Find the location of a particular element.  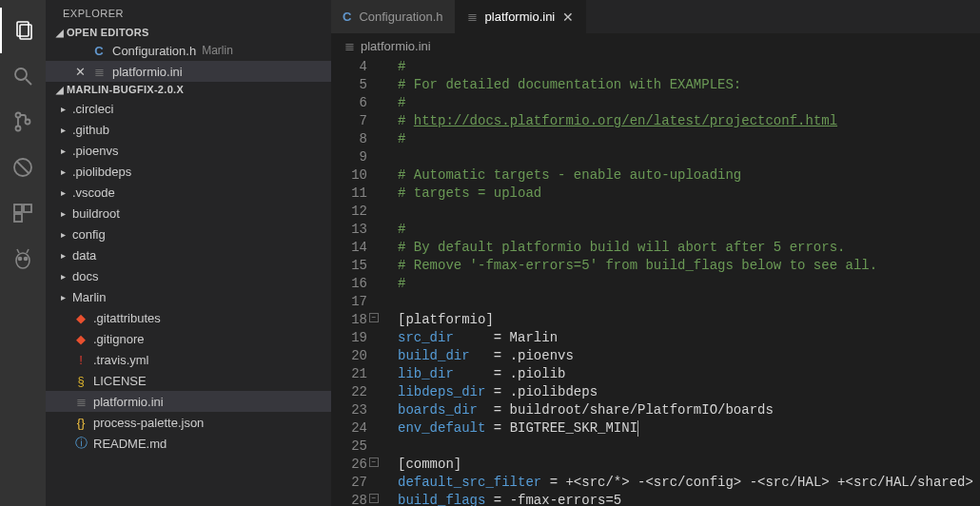

project-header: ◢ MARLIN-BUGFIX-2.0.X is located at coordinates (188, 89).